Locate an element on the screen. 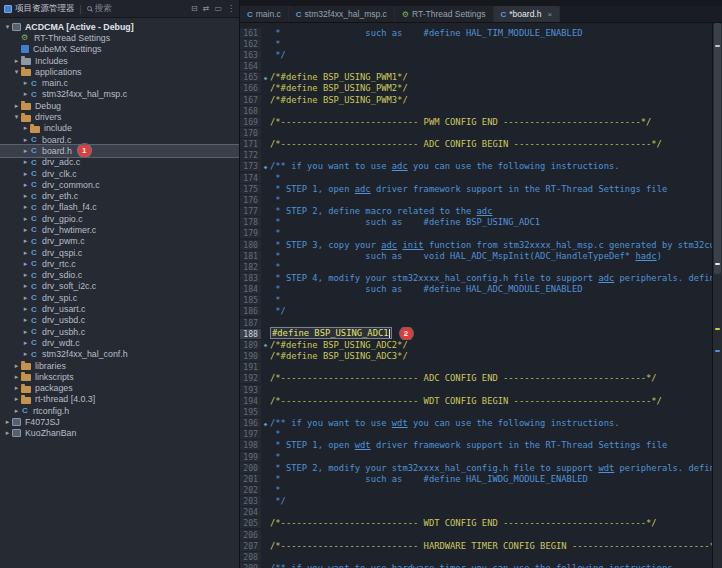  code-line-209: 209◆/** if you want to use hardware time… is located at coordinates (476, 566).